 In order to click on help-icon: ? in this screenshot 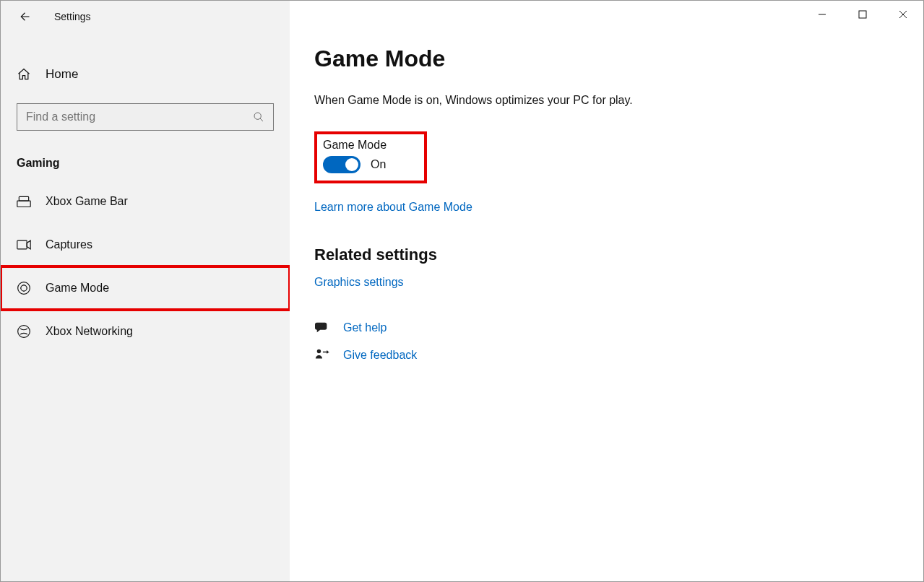, I will do `click(329, 328)`.